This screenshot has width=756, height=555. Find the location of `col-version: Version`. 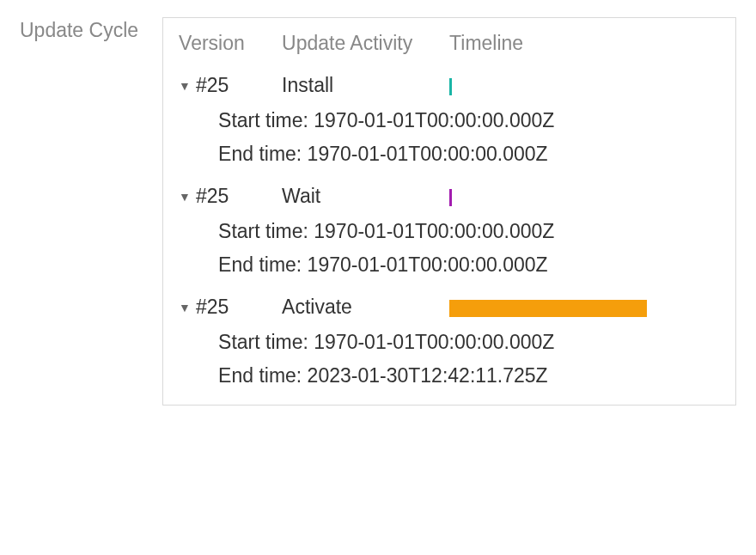

col-version: Version is located at coordinates (230, 43).